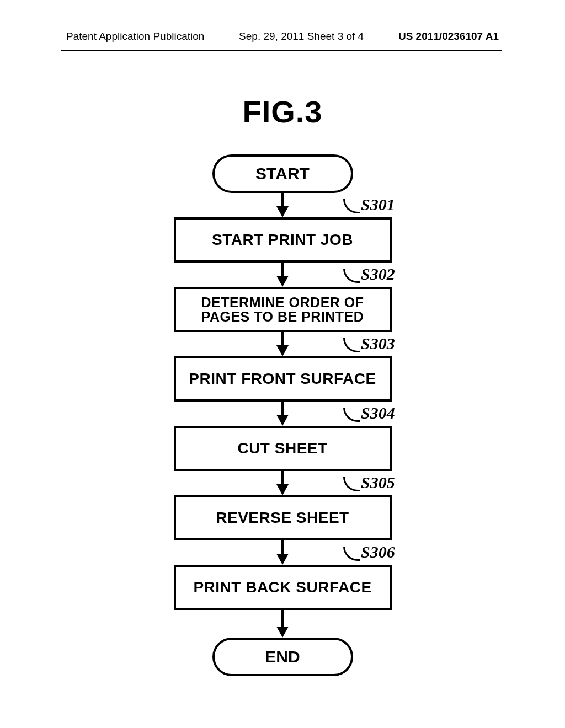 This screenshot has width=565, height=728. What do you see at coordinates (282, 275) in the screenshot?
I see `arrow-s302: S302` at bounding box center [282, 275].